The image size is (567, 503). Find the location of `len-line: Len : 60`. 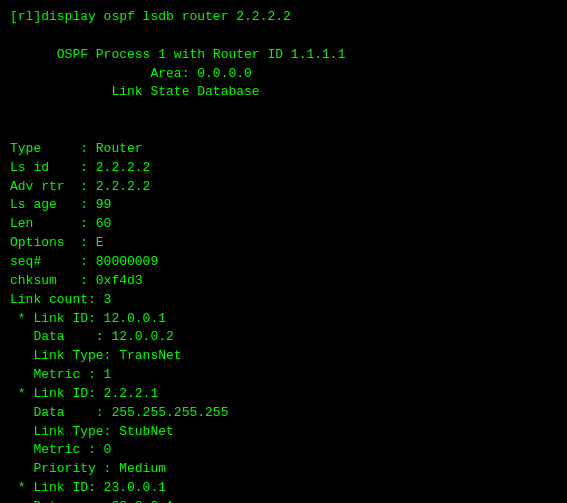

len-line: Len : 60 is located at coordinates (284, 224).